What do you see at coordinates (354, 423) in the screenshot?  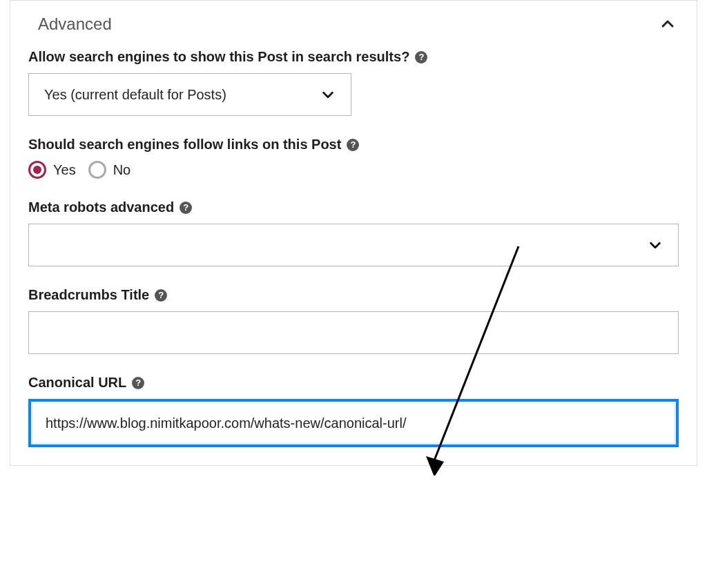 I see `canonical-url-input` at bounding box center [354, 423].